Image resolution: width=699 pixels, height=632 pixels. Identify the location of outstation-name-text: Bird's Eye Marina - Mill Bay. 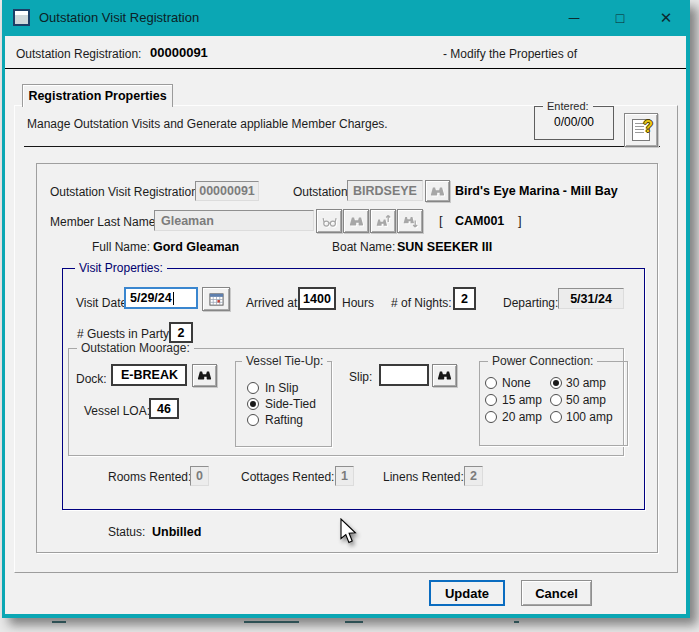
(536, 191).